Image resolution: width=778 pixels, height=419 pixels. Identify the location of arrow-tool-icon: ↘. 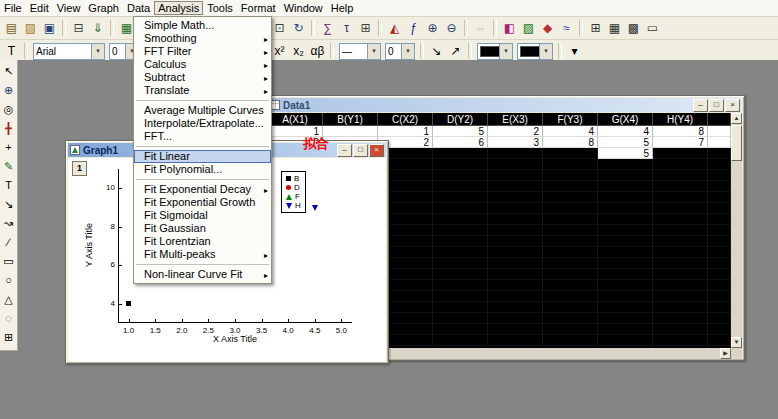
(436, 51).